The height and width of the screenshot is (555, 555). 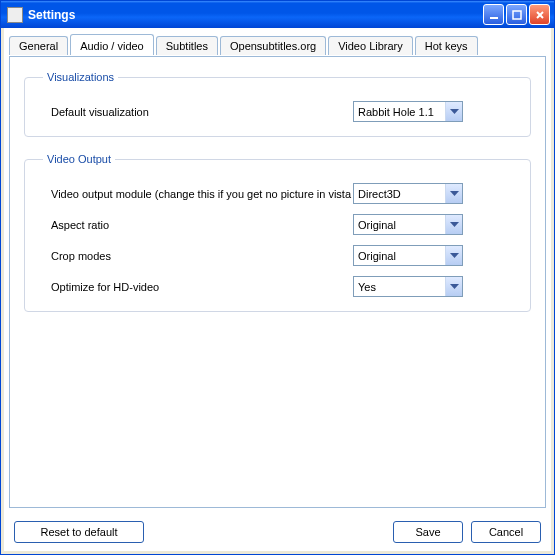 I want to click on close-button, so click(x=540, y=14).